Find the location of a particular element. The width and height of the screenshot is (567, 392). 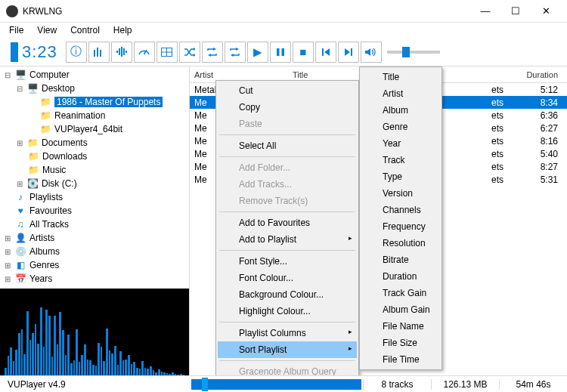

menu-view: View is located at coordinates (47, 30).